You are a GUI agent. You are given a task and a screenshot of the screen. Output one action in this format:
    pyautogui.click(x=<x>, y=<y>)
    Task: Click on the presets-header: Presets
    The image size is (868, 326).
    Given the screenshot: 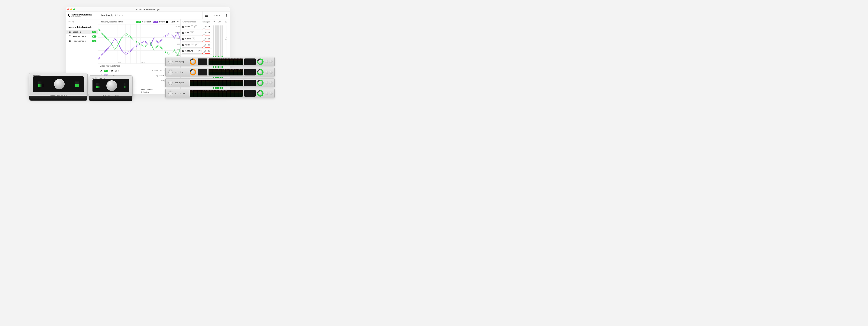 What is the action you would take?
    pyautogui.click(x=82, y=22)
    